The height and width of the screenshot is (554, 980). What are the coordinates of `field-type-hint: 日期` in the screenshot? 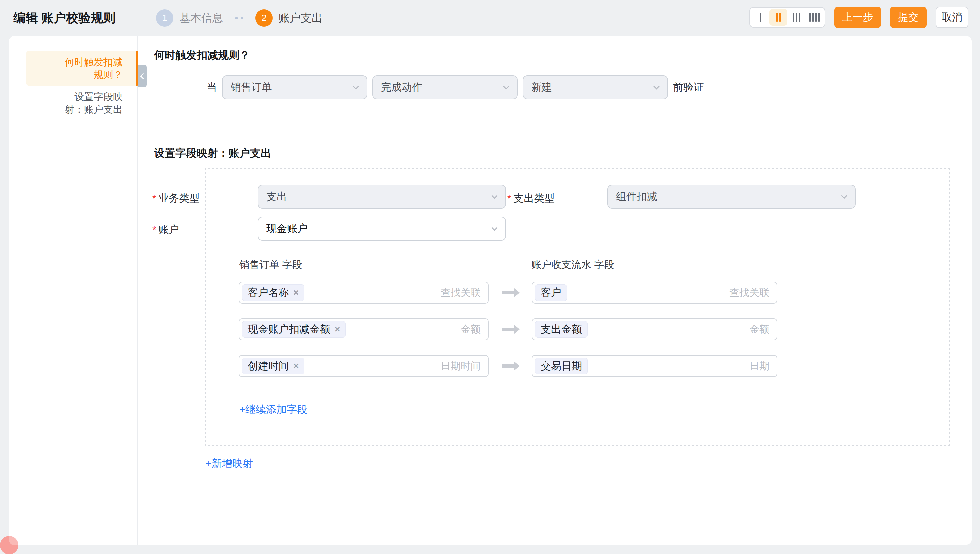 It's located at (759, 366).